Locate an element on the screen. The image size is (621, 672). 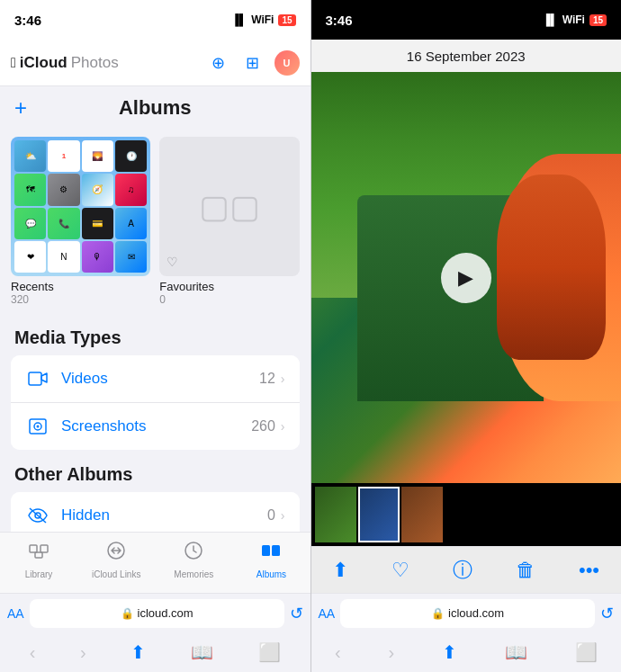
right-lock-icon: 🔒 is located at coordinates (437, 614).